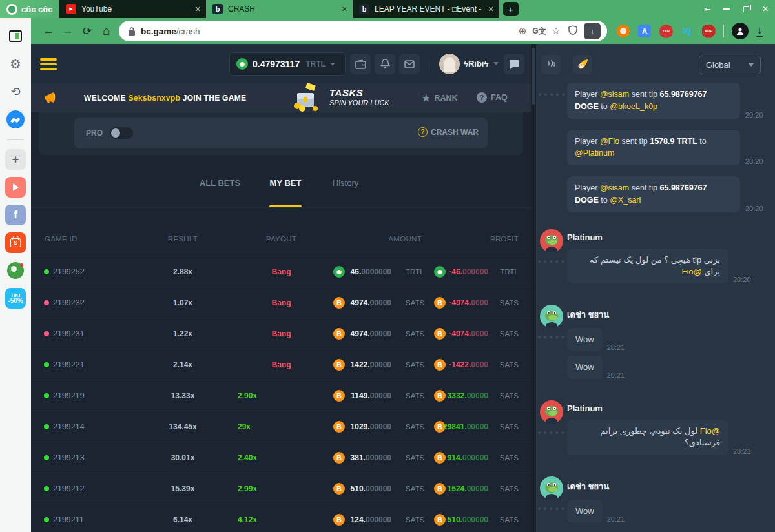 This screenshot has width=775, height=532. What do you see at coordinates (16, 215) in the screenshot?
I see `sidebar-item-facebook: f` at bounding box center [16, 215].